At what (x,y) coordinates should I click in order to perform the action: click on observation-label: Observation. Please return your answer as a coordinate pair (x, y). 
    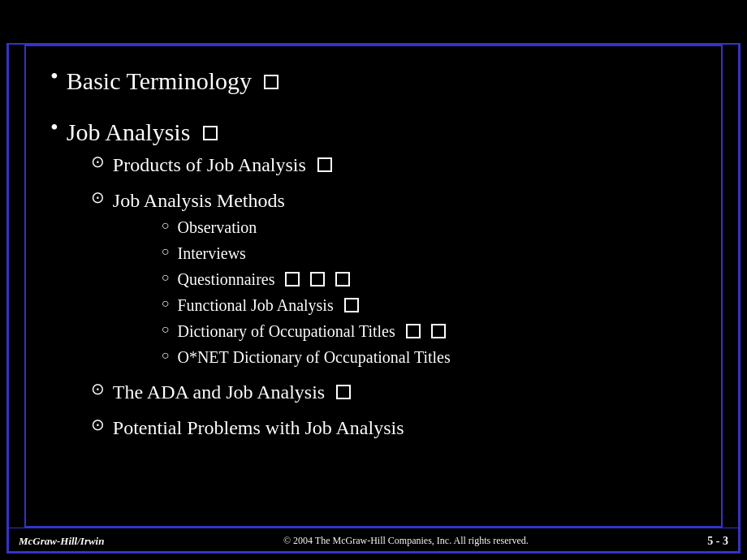
    Looking at the image, I should click on (217, 227).